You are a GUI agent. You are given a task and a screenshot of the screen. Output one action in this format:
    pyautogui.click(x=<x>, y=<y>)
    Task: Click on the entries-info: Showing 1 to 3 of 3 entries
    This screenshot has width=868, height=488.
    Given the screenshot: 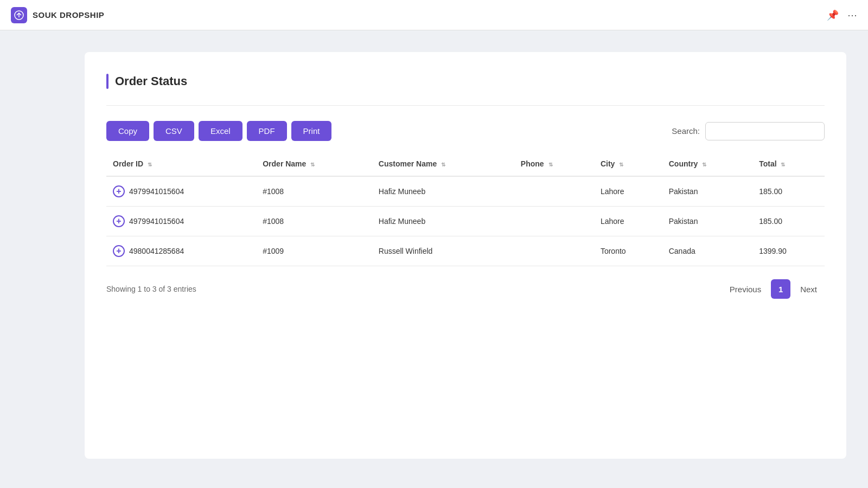 What is the action you would take?
    pyautogui.click(x=151, y=289)
    